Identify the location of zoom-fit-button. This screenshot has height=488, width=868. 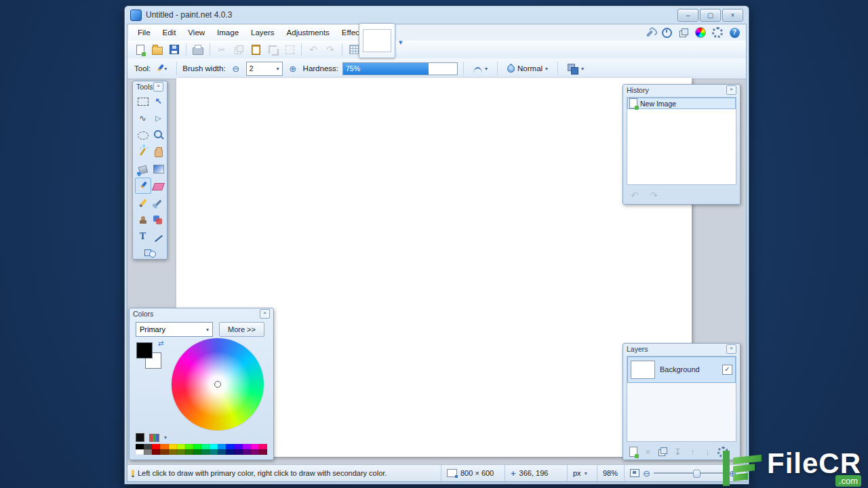
(632, 473).